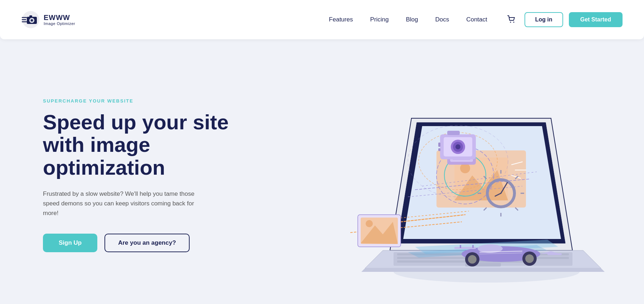 The width and height of the screenshot is (644, 304). What do you see at coordinates (341, 20) in the screenshot?
I see `nav-features: Features` at bounding box center [341, 20].